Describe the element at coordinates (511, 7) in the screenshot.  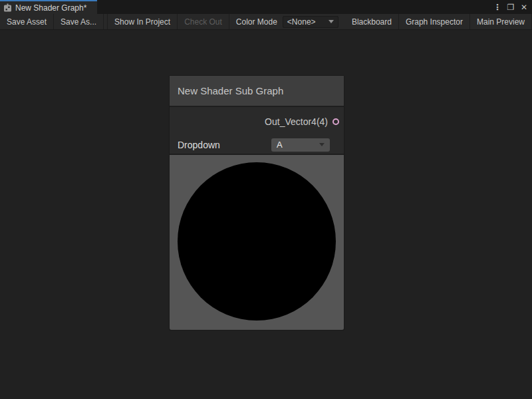
I see `maximize-icon: ❐` at that location.